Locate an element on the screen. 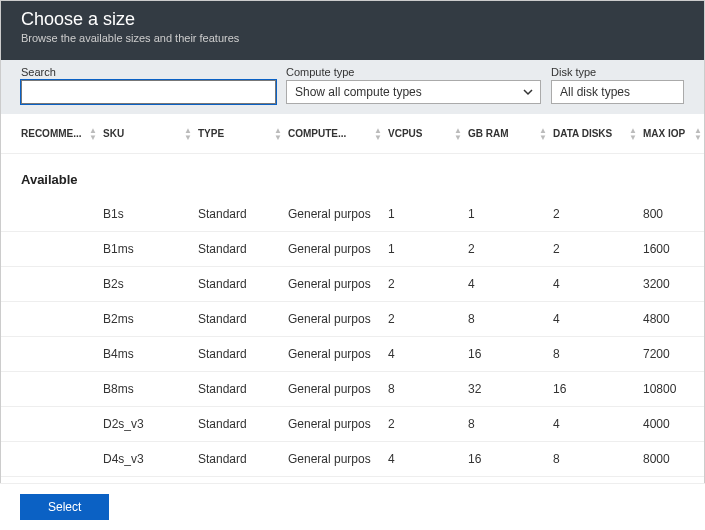  table-row: B4msStandardGeneral purpos41687200 is located at coordinates (352, 354).